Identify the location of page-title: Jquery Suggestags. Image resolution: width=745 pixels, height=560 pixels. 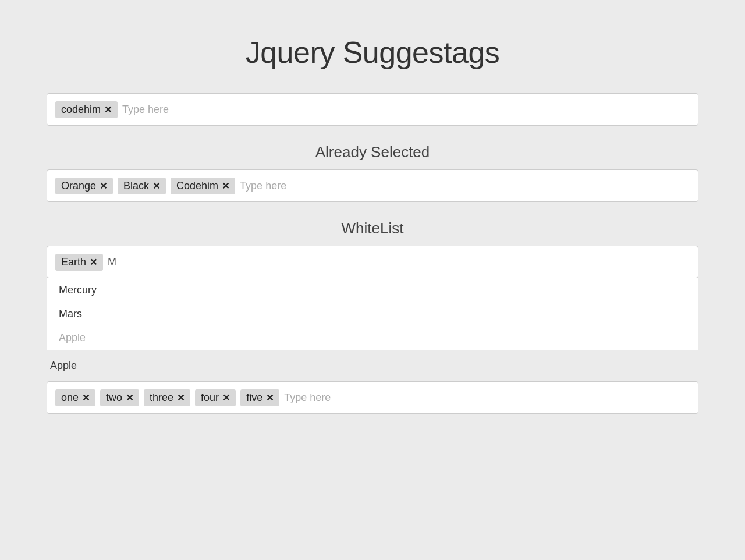
(372, 52).